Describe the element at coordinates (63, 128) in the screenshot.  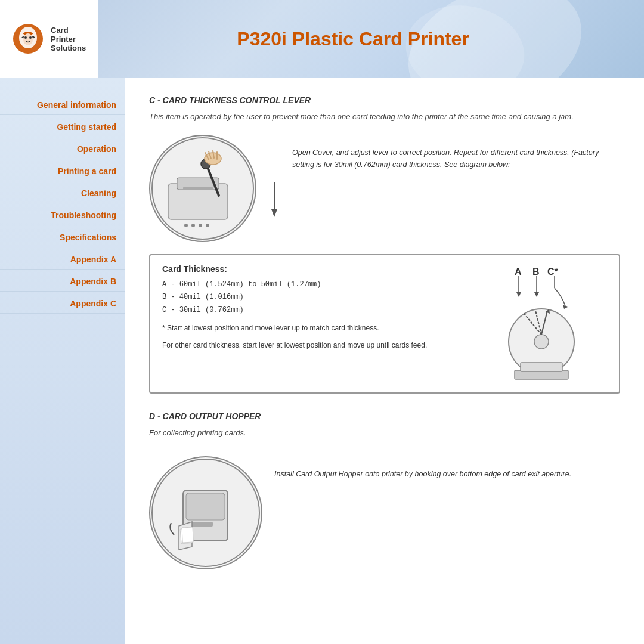
I see `sidebar-item-getting-started: Getting started` at that location.